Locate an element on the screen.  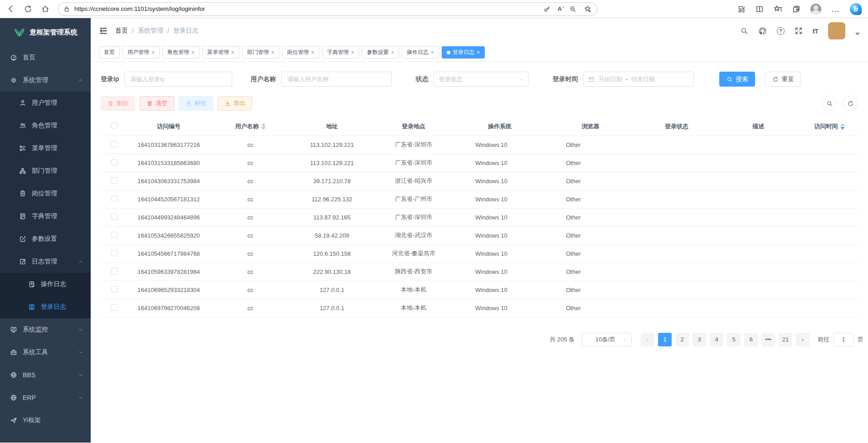
table-row: 1641031367863177216 cc 113.102.129.221 广… is located at coordinates (480, 145).